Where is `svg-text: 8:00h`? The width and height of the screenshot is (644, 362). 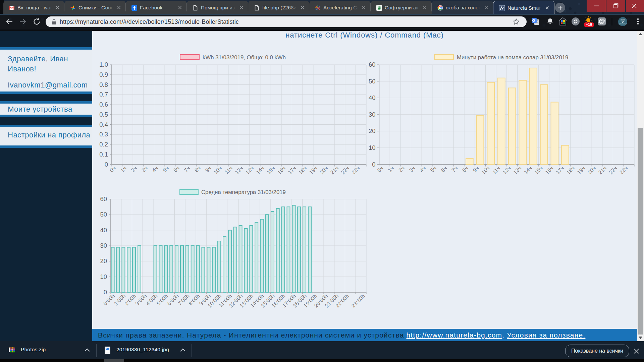 svg-text: 8:00h is located at coordinates (194, 300).